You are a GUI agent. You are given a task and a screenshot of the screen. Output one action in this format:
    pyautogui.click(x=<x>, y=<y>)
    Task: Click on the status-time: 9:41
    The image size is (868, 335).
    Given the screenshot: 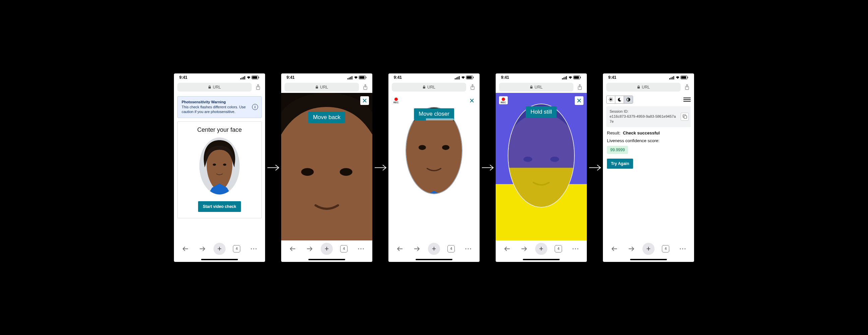 What is the action you would take?
    pyautogui.click(x=505, y=78)
    